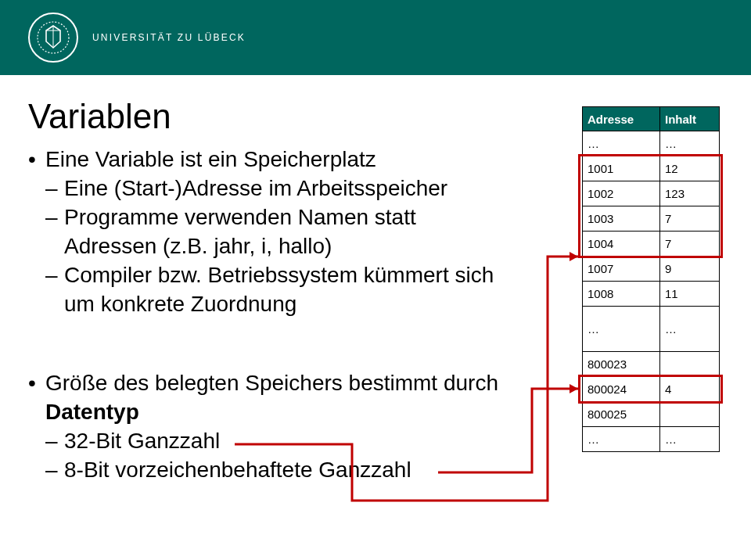 The width and height of the screenshot is (751, 560). I want to click on table-cell-addr: 1001, so click(621, 169).